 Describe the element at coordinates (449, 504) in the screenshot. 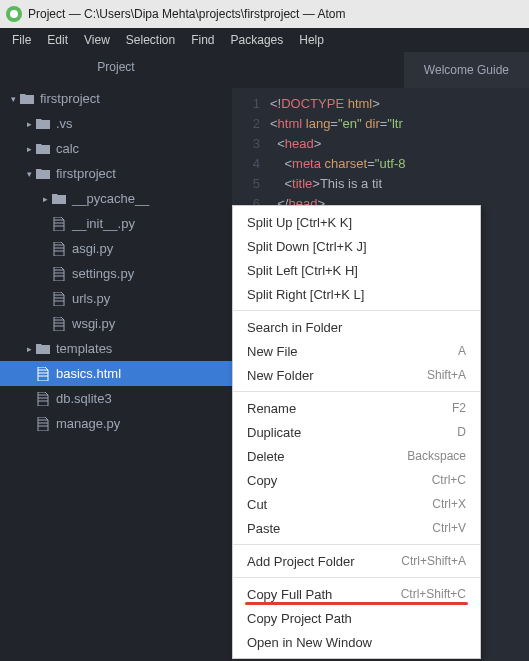

I see `menu-item-shortcut: Ctrl+X` at that location.